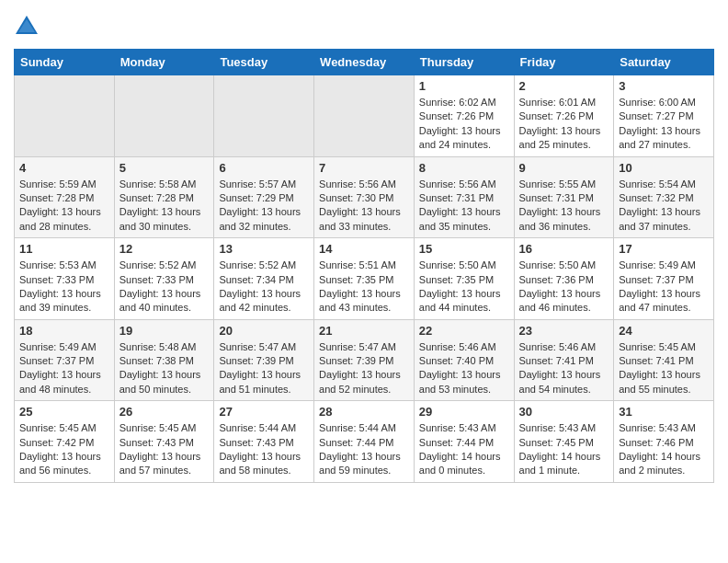  What do you see at coordinates (364, 442) in the screenshot?
I see `calendar-cell: 28Sunrise: 5:44 AMSunset: 7:44 PMDayligh…` at bounding box center [364, 442].